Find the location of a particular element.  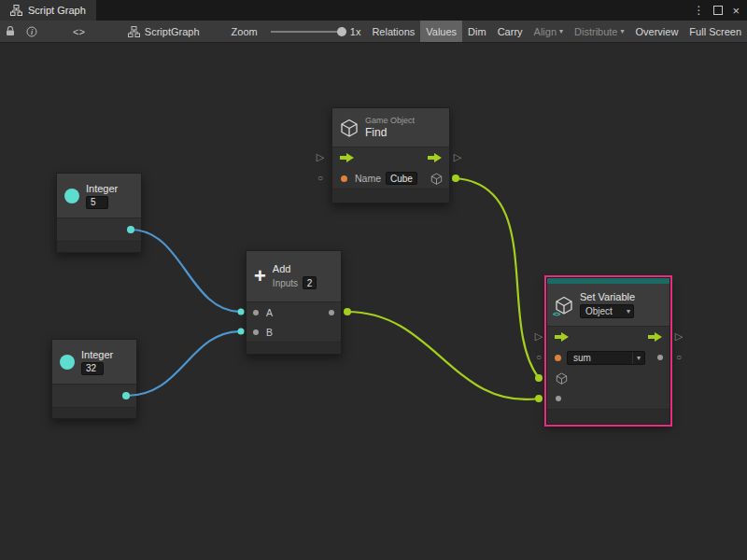

name-input-port is located at coordinates (344, 179).